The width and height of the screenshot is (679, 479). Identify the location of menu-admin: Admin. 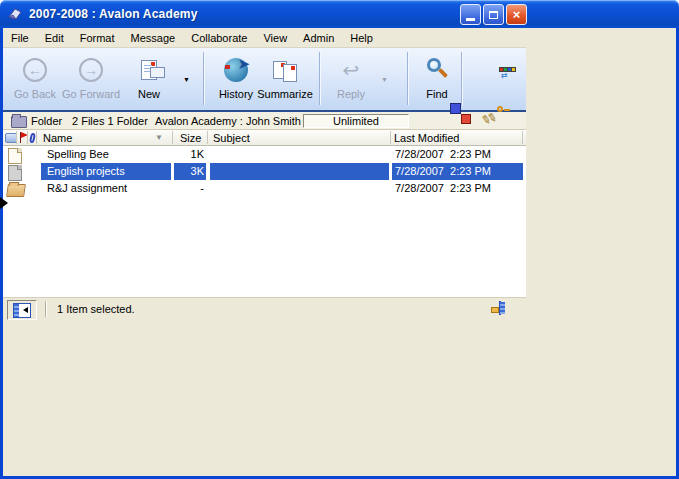
(318, 38).